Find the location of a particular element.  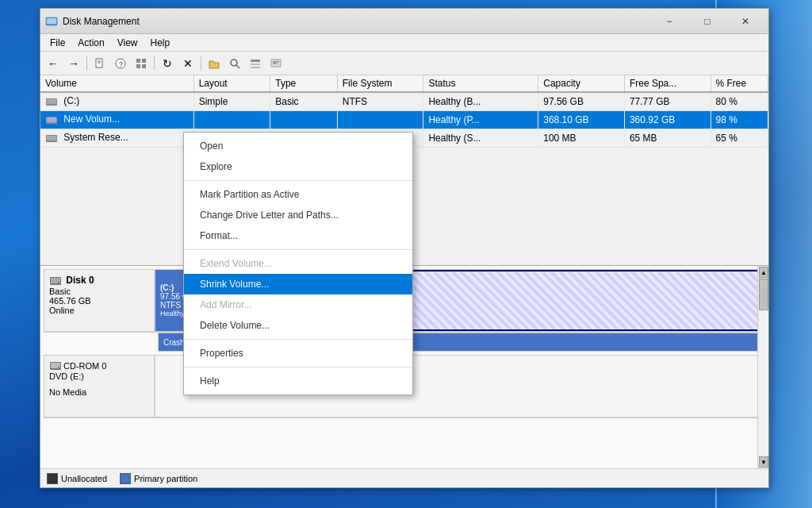

view-button is located at coordinates (255, 64).